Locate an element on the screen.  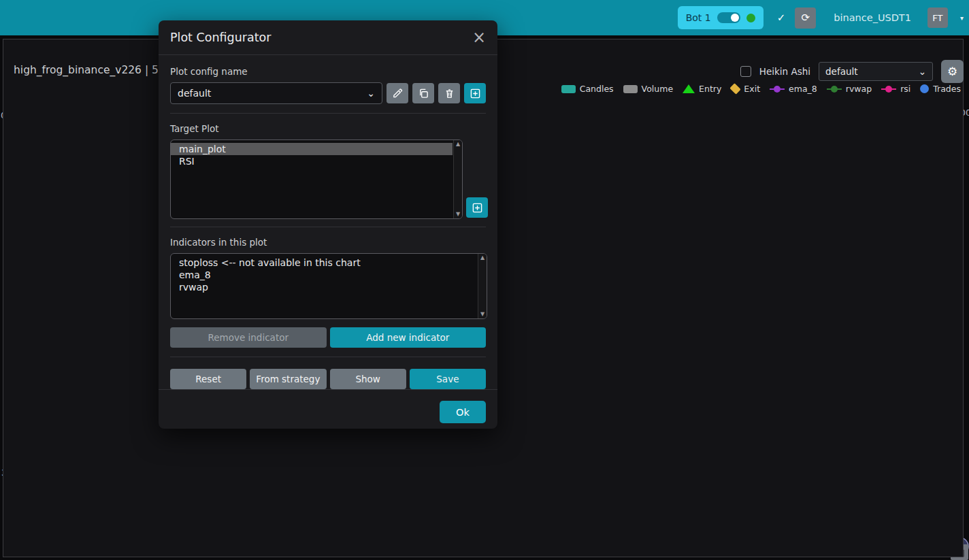
add-config-button is located at coordinates (475, 93).